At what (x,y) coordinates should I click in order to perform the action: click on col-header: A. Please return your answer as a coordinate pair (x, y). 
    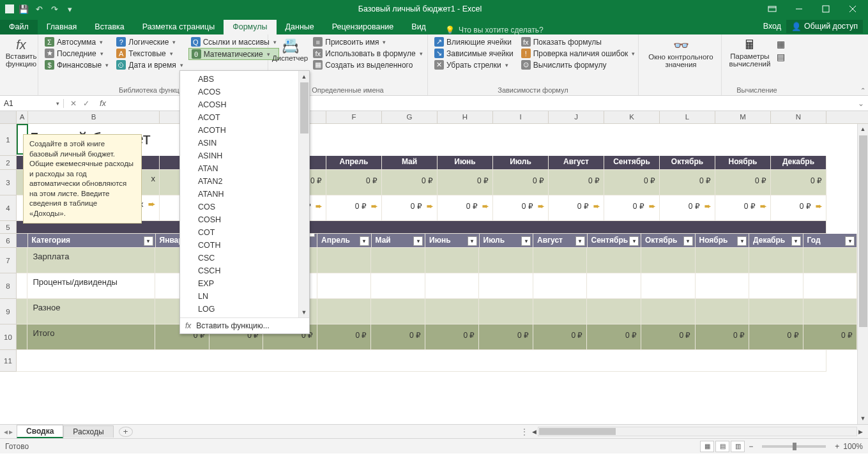
    Looking at the image, I should click on (22, 118).